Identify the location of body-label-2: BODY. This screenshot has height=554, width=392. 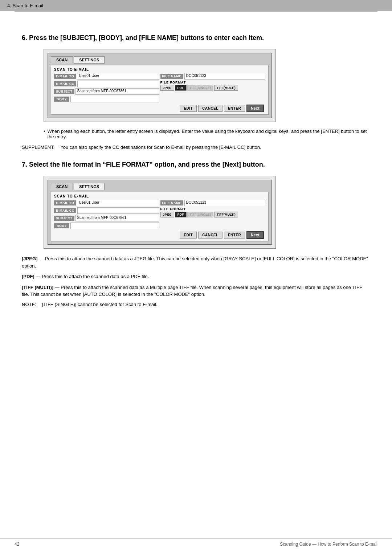
(62, 226).